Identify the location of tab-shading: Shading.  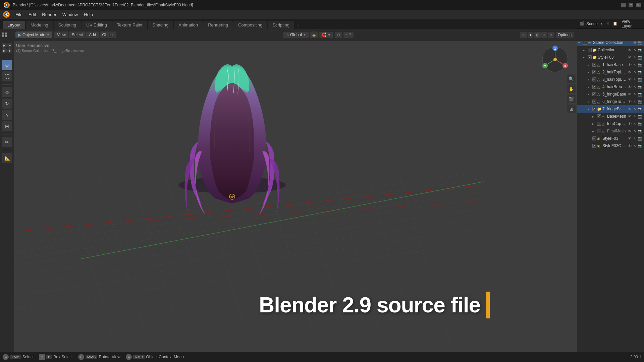
(161, 25).